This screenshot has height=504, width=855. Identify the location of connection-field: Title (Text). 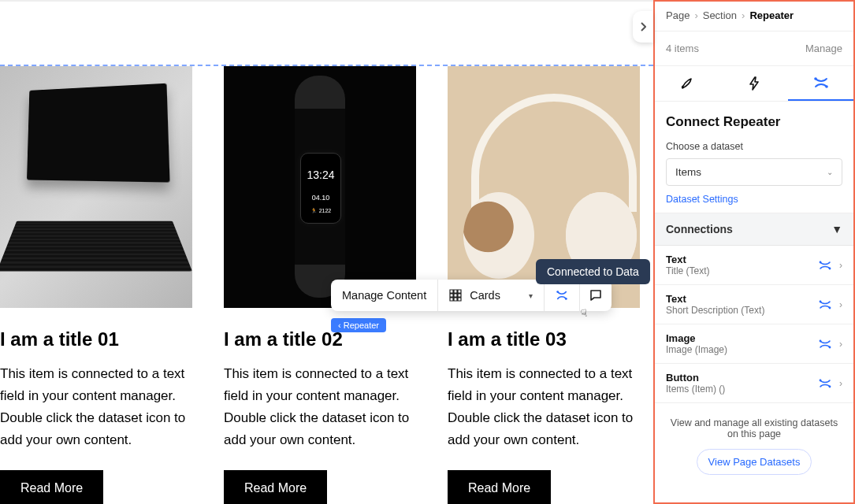
(738, 271).